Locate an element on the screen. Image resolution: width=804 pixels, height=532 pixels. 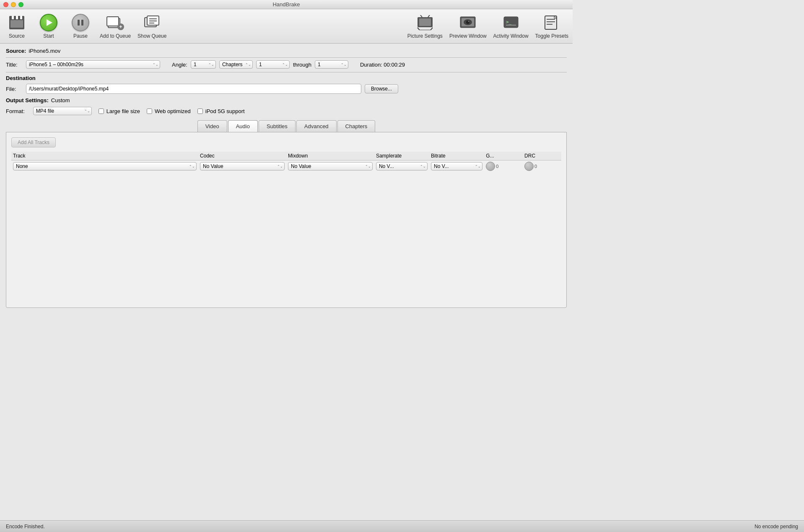
file-label: File: is located at coordinates (14, 89).